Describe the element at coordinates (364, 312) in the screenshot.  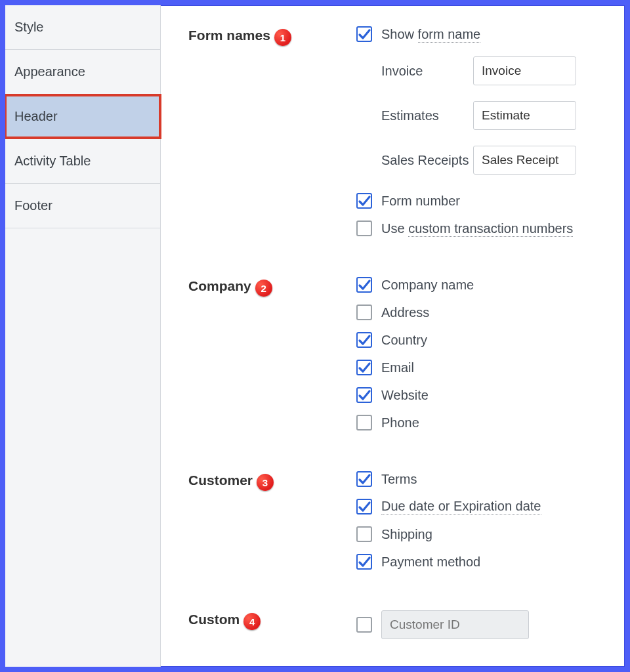
I see `checkbox-address` at that location.